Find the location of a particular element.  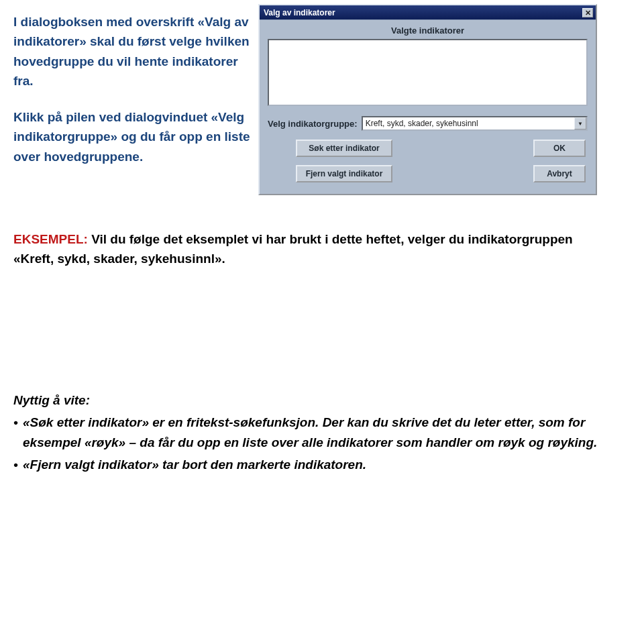

example-label: EKSEMPEL: is located at coordinates (51, 239).